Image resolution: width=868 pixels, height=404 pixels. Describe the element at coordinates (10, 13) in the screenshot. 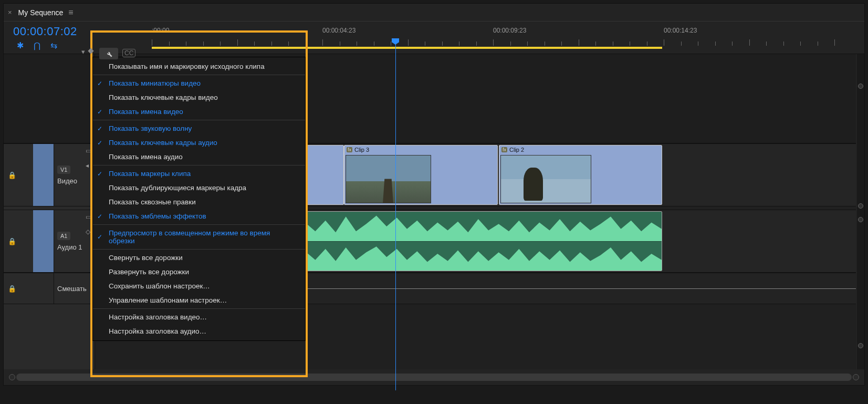

I see `close-icon: ×` at that location.